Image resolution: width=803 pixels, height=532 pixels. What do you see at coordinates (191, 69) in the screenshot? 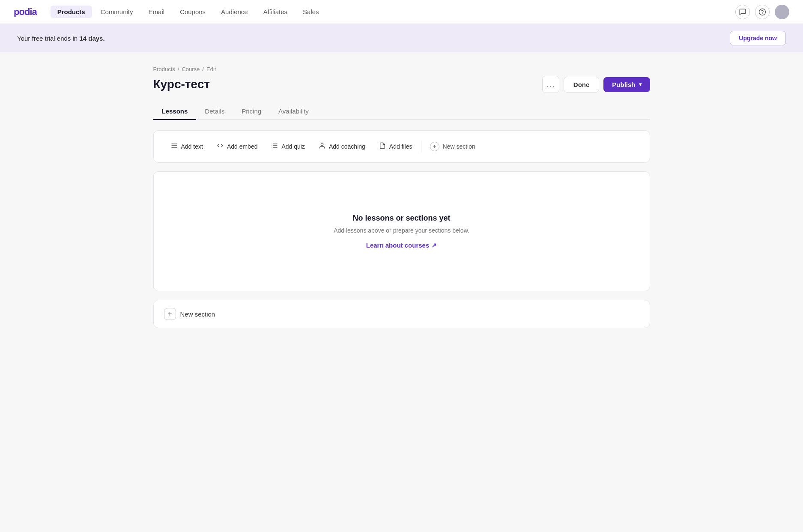
I see `breadcrumb-course: Course` at bounding box center [191, 69].